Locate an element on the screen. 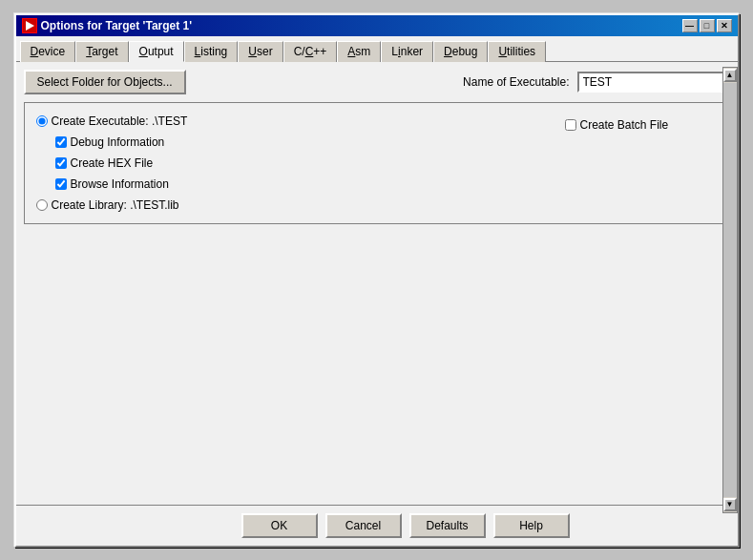 This screenshot has height=560, width=753. minimize-button: — is located at coordinates (690, 26).